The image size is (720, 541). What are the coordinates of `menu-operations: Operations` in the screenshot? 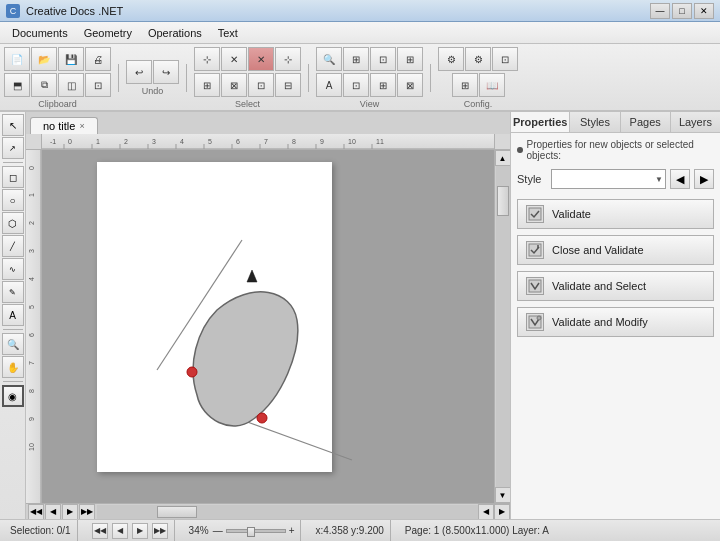 It's located at (175, 33).